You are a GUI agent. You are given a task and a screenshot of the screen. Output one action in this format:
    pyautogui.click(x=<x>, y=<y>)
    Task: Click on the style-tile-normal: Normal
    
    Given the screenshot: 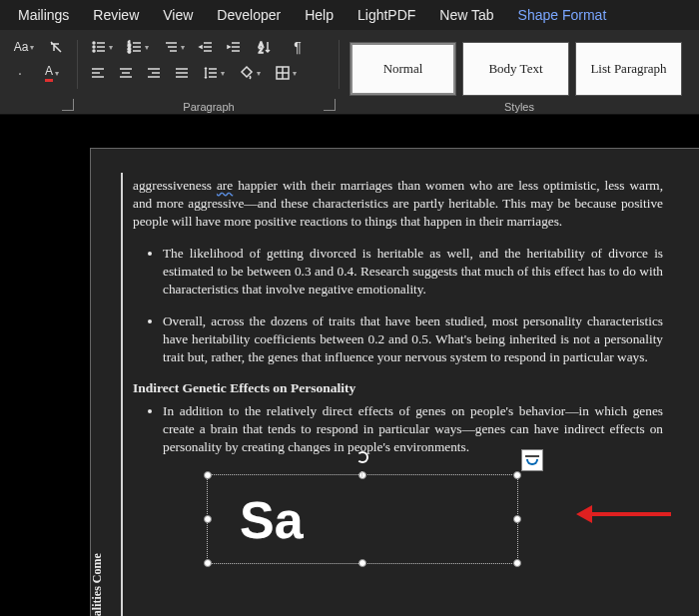 What is the action you would take?
    pyautogui.click(x=403, y=69)
    